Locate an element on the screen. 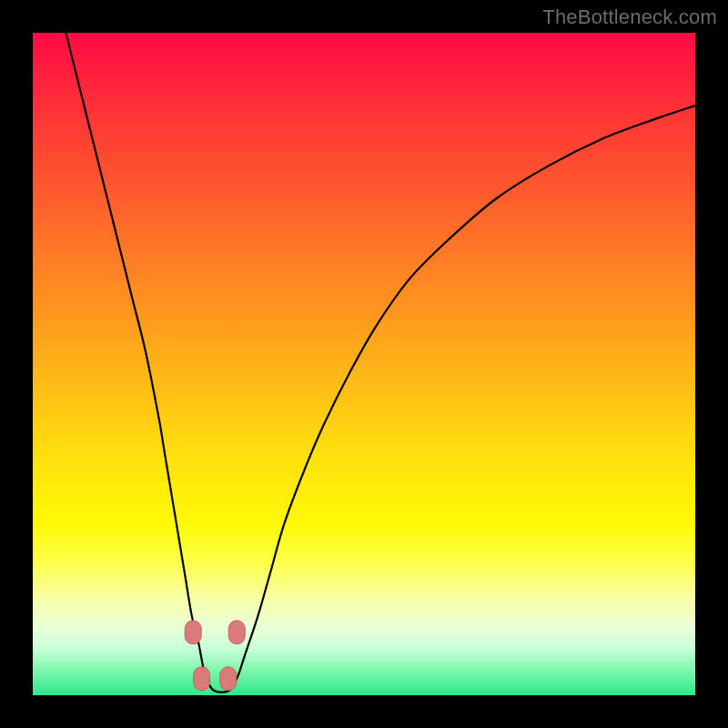 The height and width of the screenshot is (728, 728). curve-markers is located at coordinates (215, 655).